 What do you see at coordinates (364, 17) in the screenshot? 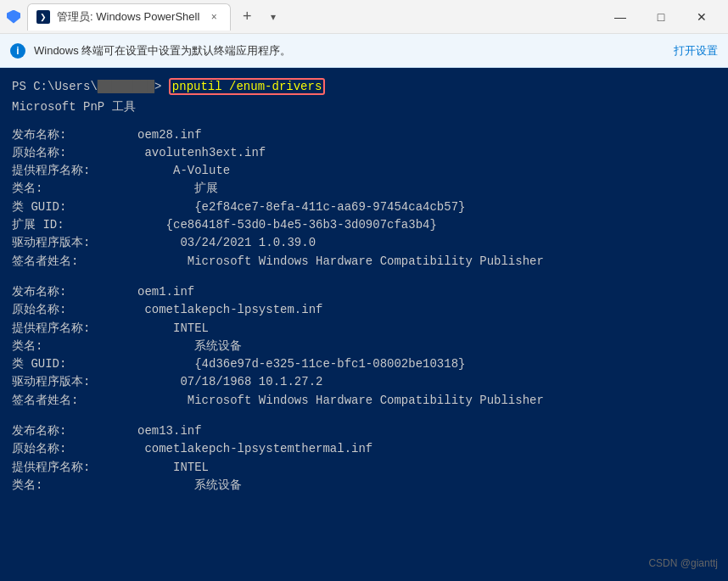
I see `titlebar: 管理员: Windows PowerShell × + ▾ — □ ✕` at bounding box center [364, 17].